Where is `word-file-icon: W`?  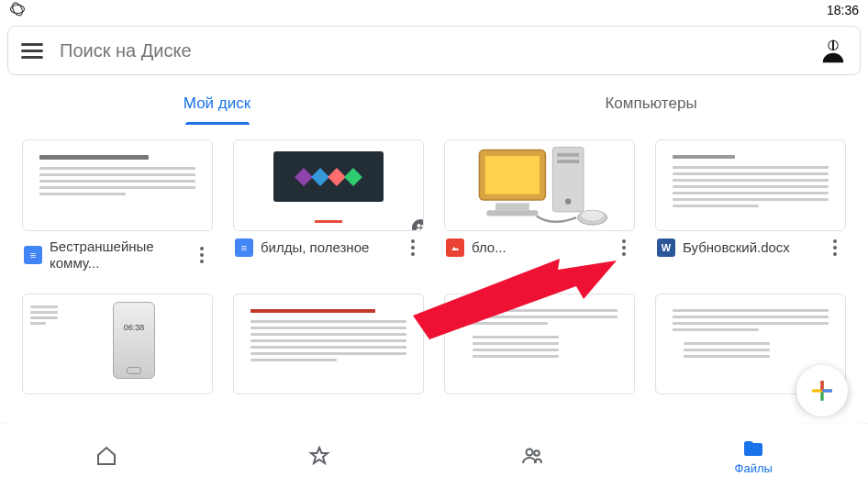
word-file-icon: W is located at coordinates (666, 248).